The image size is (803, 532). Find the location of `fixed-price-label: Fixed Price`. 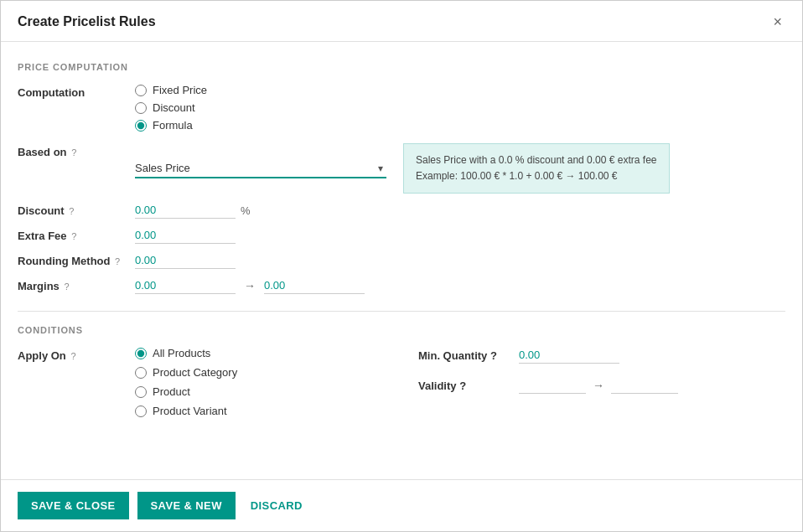

fixed-price-label: Fixed Price is located at coordinates (179, 90).